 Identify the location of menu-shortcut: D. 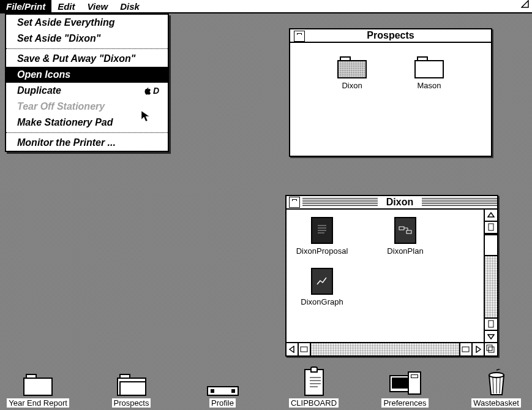
(151, 91).